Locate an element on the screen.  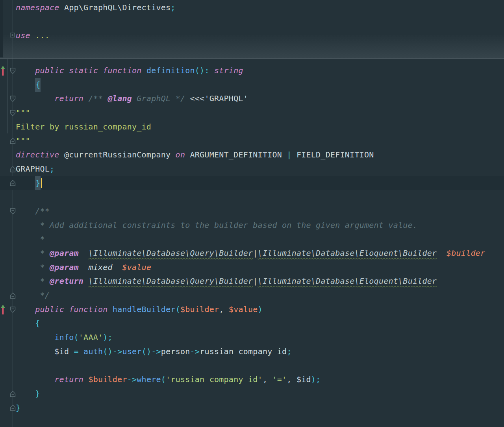
code-token-txt: person is located at coordinates (176, 351).